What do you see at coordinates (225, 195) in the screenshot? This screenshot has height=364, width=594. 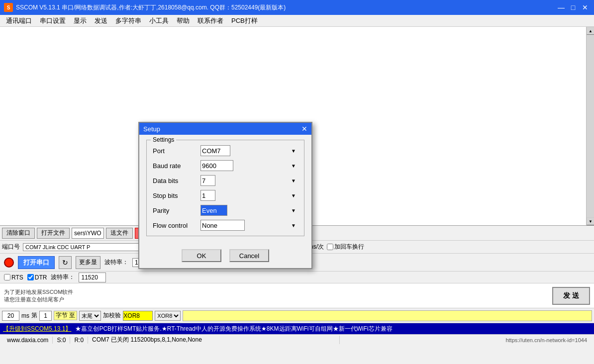 I see `stopbits-row: Stop bits 1 2` at bounding box center [225, 195].